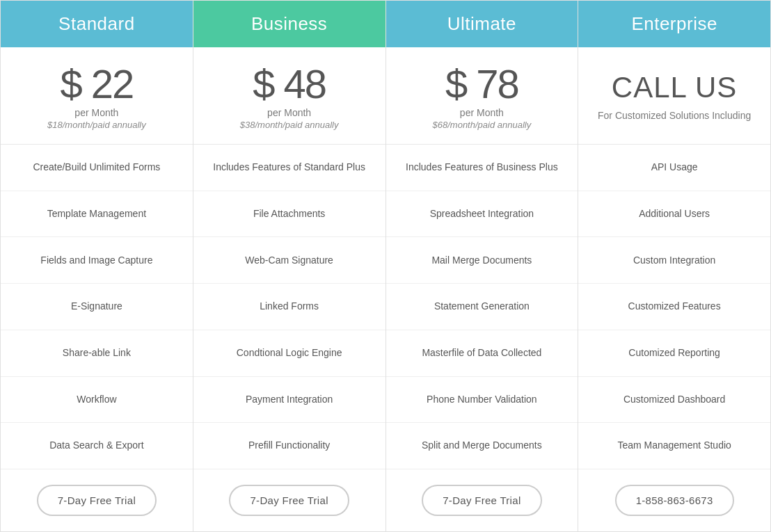 The height and width of the screenshot is (532, 771). I want to click on feature-item-enterprise-5: Customized Dashboard, so click(674, 401).